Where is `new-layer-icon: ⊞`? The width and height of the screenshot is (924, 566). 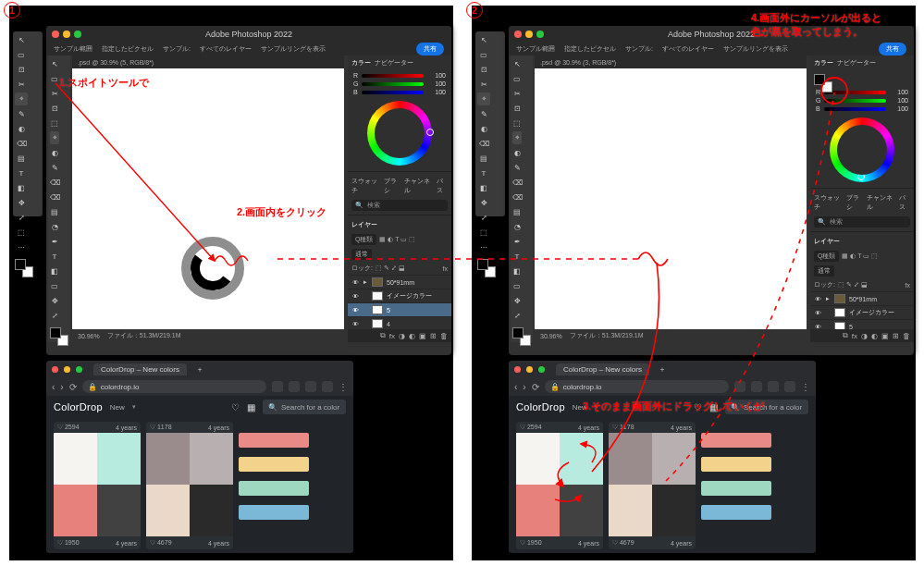
new-layer-icon: ⊞ is located at coordinates (433, 337).